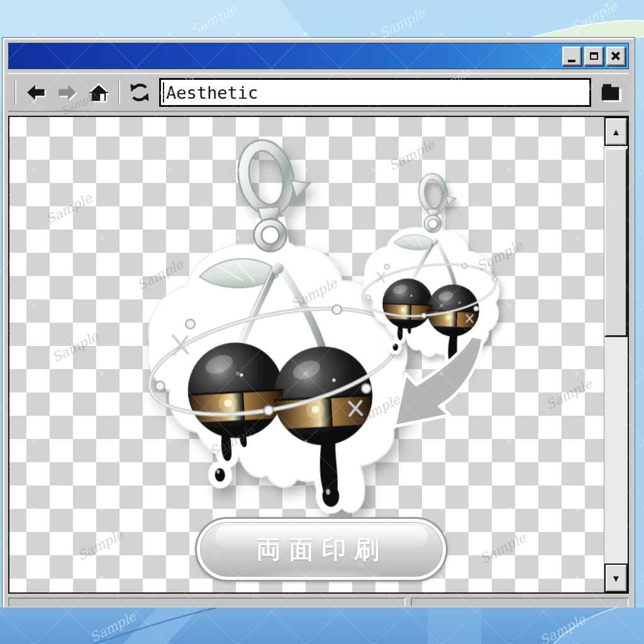  What do you see at coordinates (616, 56) in the screenshot?
I see `close-icon` at bounding box center [616, 56].